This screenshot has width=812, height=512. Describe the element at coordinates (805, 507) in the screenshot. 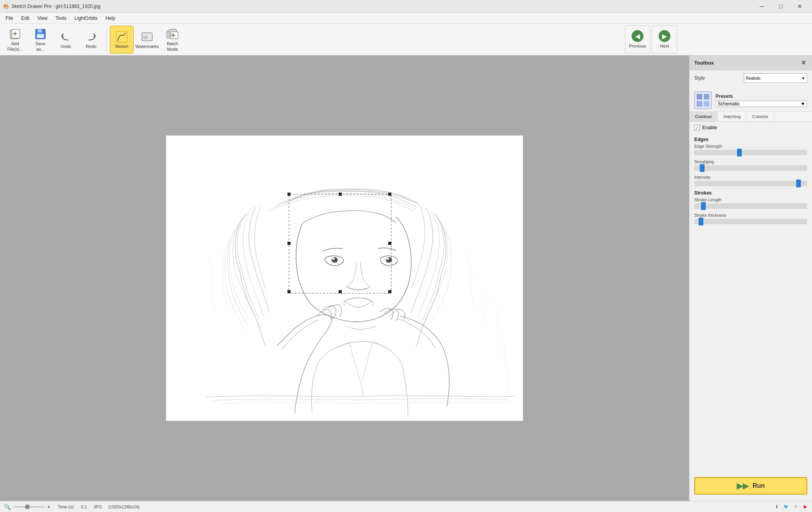

I see `status-youtube-icon: ▶` at that location.